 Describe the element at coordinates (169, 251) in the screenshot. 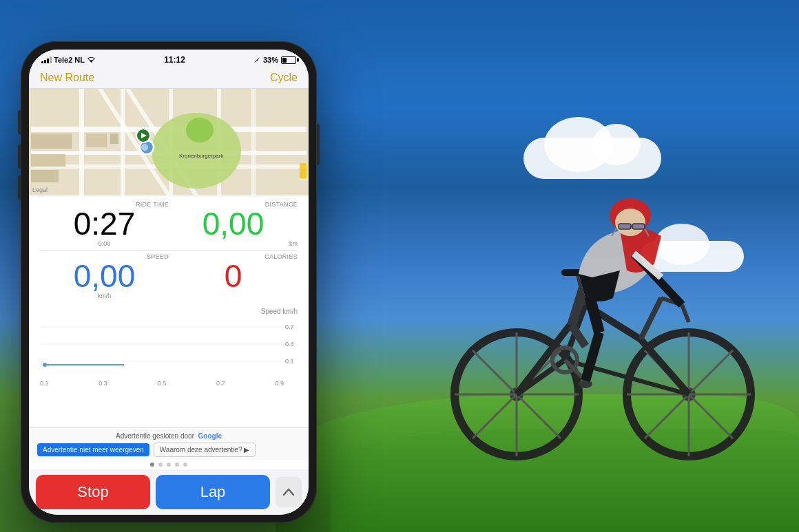

I see `metrics-area: RIDE TIME 0:27 0:00 DISTANCE 0,00 km SPE…` at that location.